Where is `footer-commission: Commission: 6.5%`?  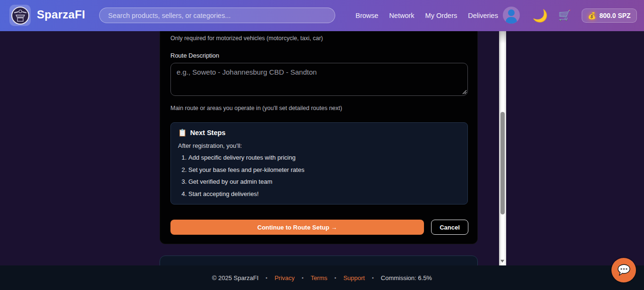 footer-commission: Commission: 6.5% is located at coordinates (407, 278).